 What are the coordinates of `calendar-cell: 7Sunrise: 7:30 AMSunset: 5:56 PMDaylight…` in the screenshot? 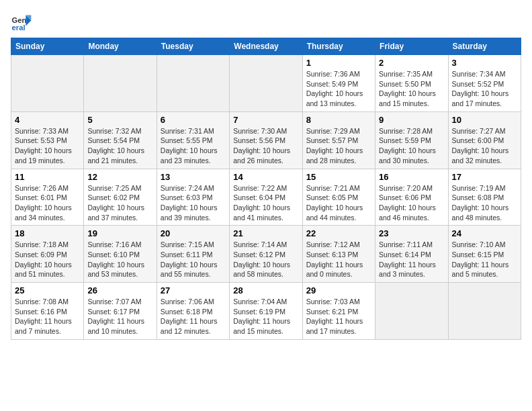 It's located at (266, 140).